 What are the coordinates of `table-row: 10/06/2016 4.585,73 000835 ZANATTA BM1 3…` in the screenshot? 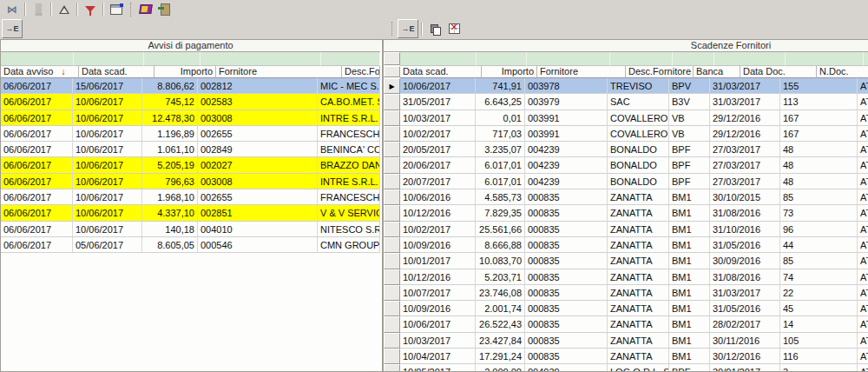 It's located at (626, 197).